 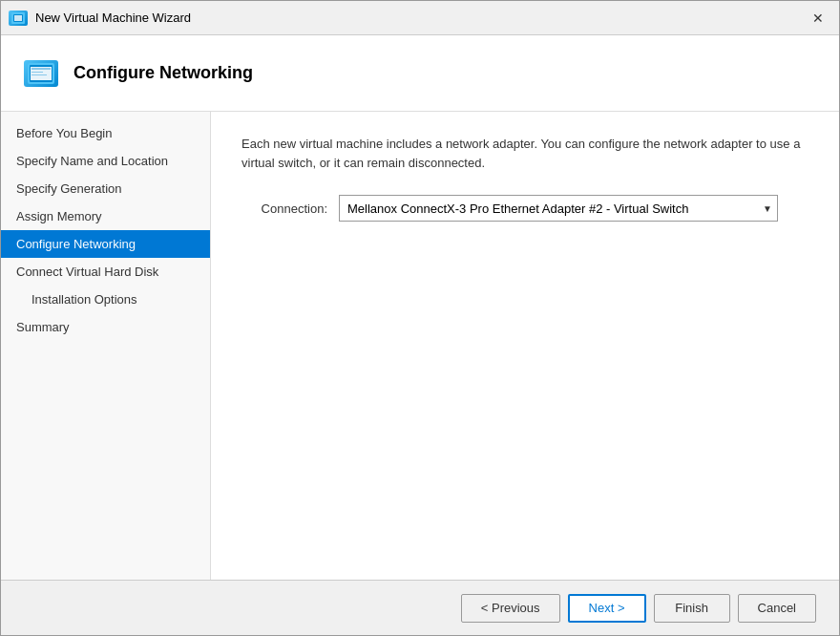 What do you see at coordinates (105, 327) in the screenshot?
I see `sidebar-item-summary: Summary` at bounding box center [105, 327].